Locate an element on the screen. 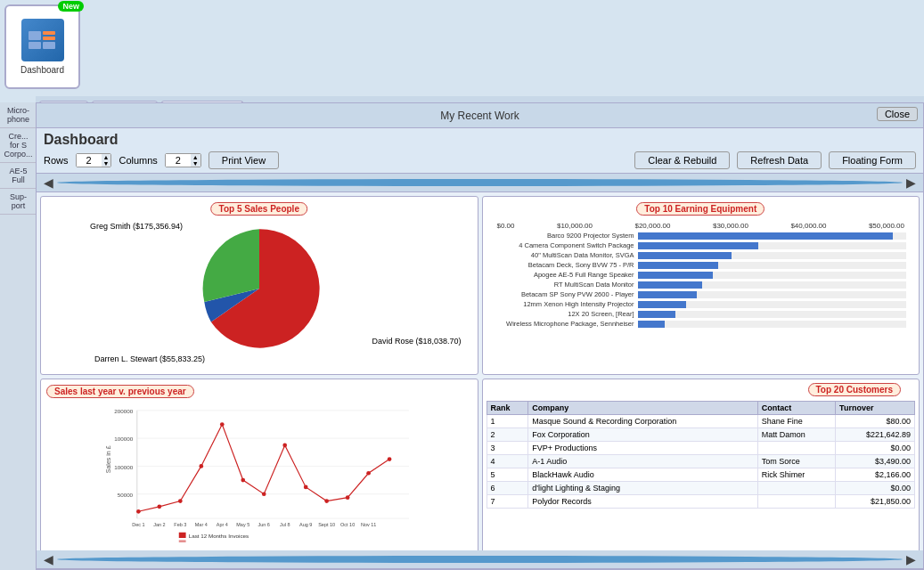 The height and width of the screenshot is (570, 924). bar-label-2: 40" MultiScan Data Monitor, SVGA is located at coordinates (567, 255).